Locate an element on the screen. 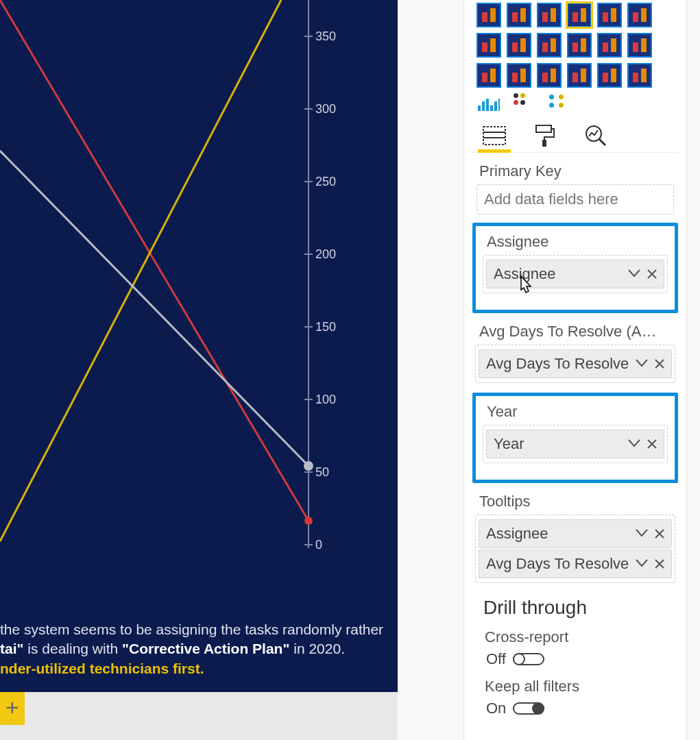 This screenshot has height=740, width=700. keep-filters-state: On is located at coordinates (496, 708).